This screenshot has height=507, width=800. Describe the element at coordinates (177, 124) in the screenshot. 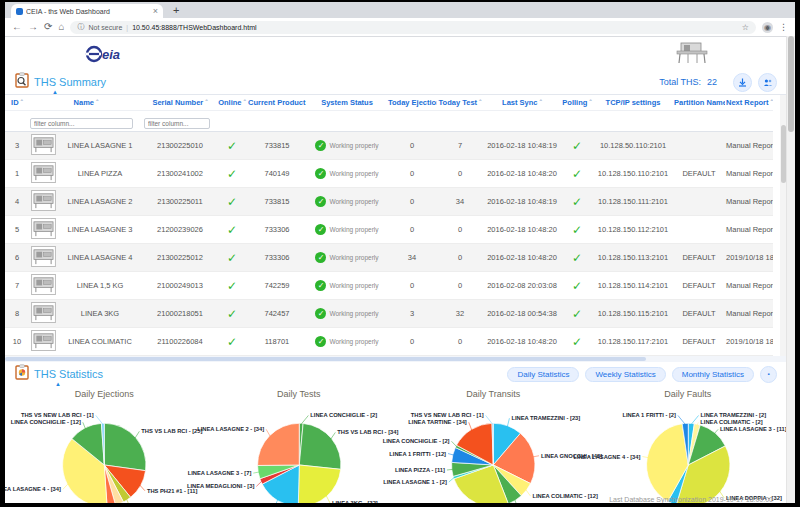

I see `serial-filter-input` at that location.